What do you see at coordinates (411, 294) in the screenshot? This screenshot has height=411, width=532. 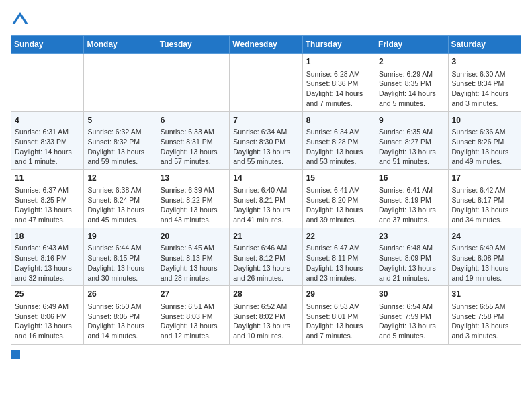 I see `day-number: 30` at bounding box center [411, 294].